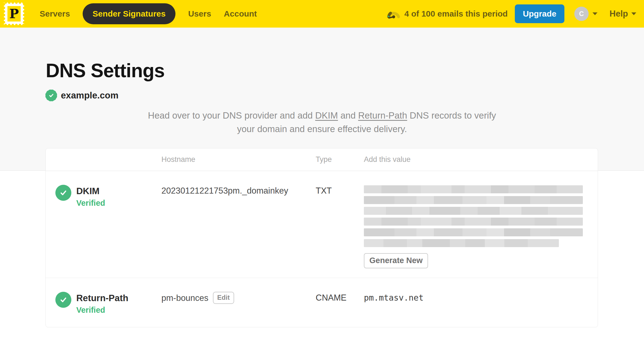 The height and width of the screenshot is (337, 644). Describe the element at coordinates (383, 115) in the screenshot. I see `return-path-link: Return-Path` at that location.